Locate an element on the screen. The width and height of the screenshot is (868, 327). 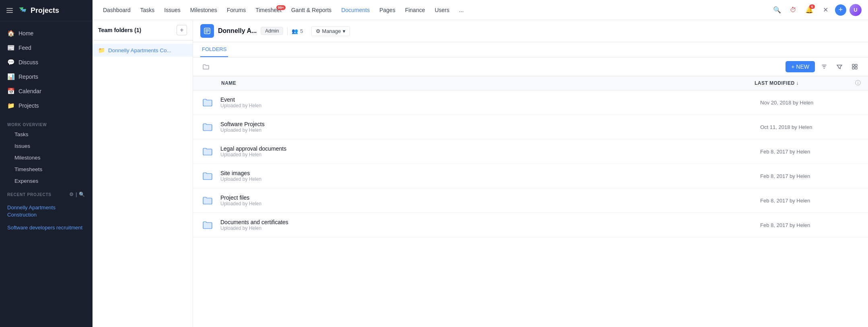
sidebar-nav: 🏠 Home 📰 Feed 💬 Discuss 📊 Reports 📅 Cale… is located at coordinates (46, 69).